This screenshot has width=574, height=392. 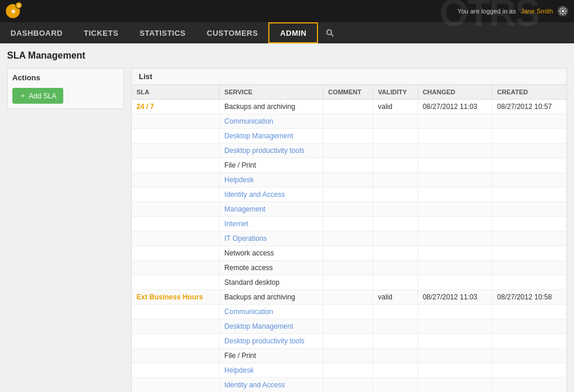 I want to click on col-comment: COMMENT, so click(x=348, y=93).